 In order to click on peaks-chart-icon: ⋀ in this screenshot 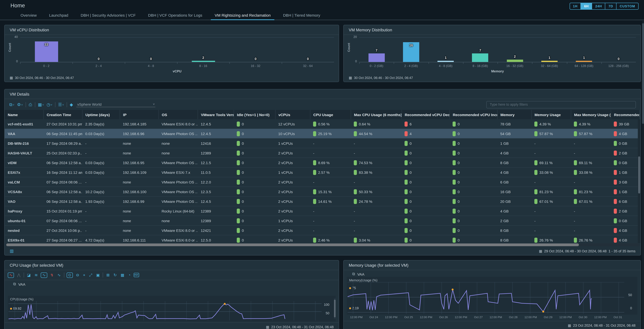, I will do `click(19, 275)`.